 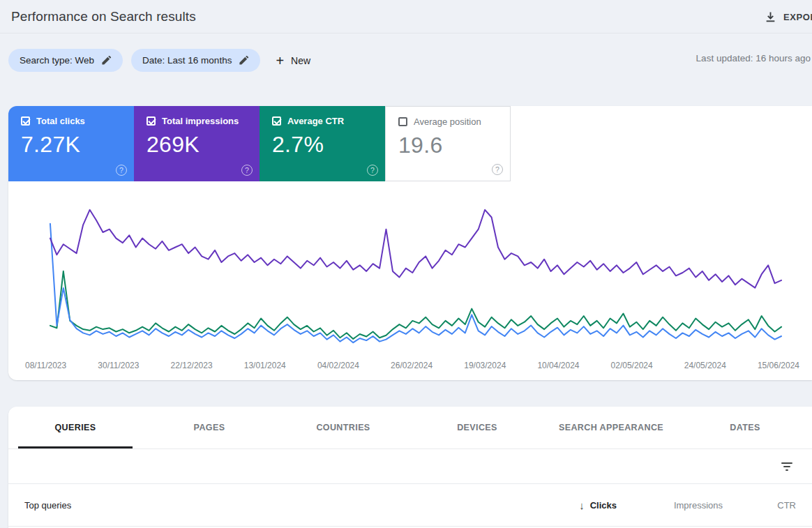 What do you see at coordinates (798, 17) in the screenshot?
I see `export-label: EXPORT` at bounding box center [798, 17].